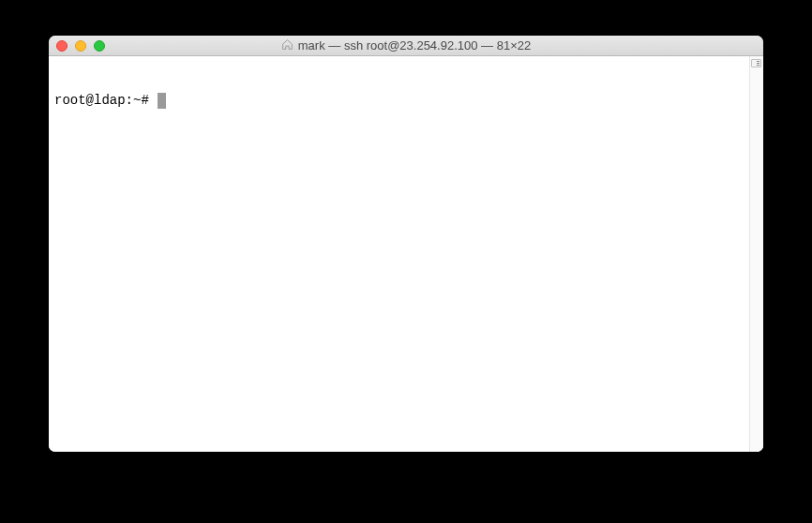 The image size is (812, 523). I want to click on window-title: mark — ssh root@23.254.92.100 — 81×22, so click(414, 45).